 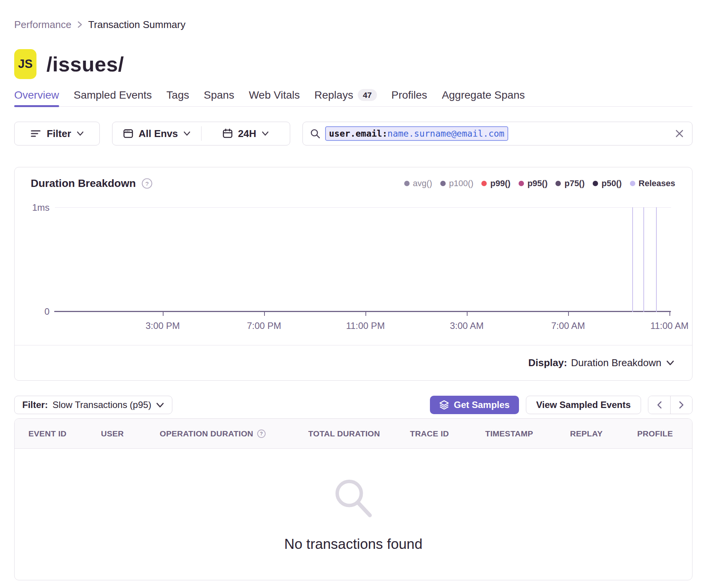 I want to click on legend-item-avg: avg(), so click(x=418, y=183).